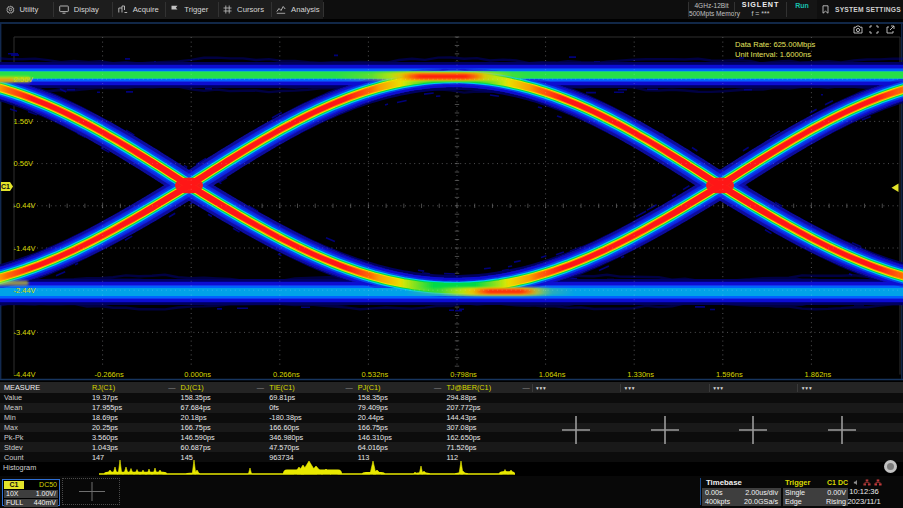 The width and height of the screenshot is (903, 508). Describe the element at coordinates (286, 374) in the screenshot. I see `x-axis-label: 0.266ns` at that location.